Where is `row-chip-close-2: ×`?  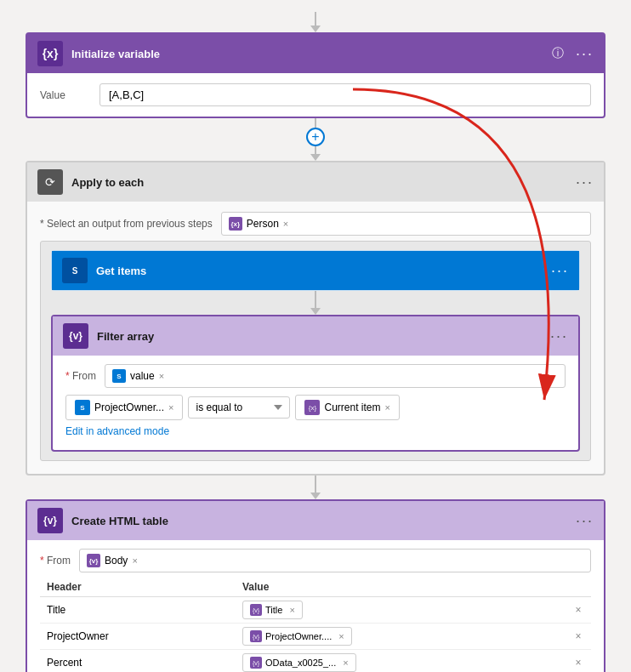
row-chip-close-2: × is located at coordinates (345, 663).